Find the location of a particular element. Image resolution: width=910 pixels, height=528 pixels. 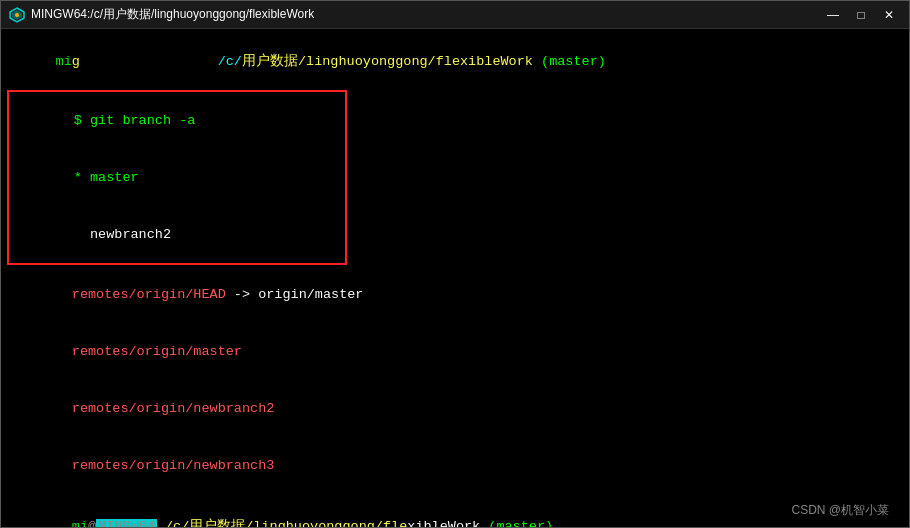

branch1-remotes-nb3: remotes/origin/newbranch3 is located at coordinates (455, 466).